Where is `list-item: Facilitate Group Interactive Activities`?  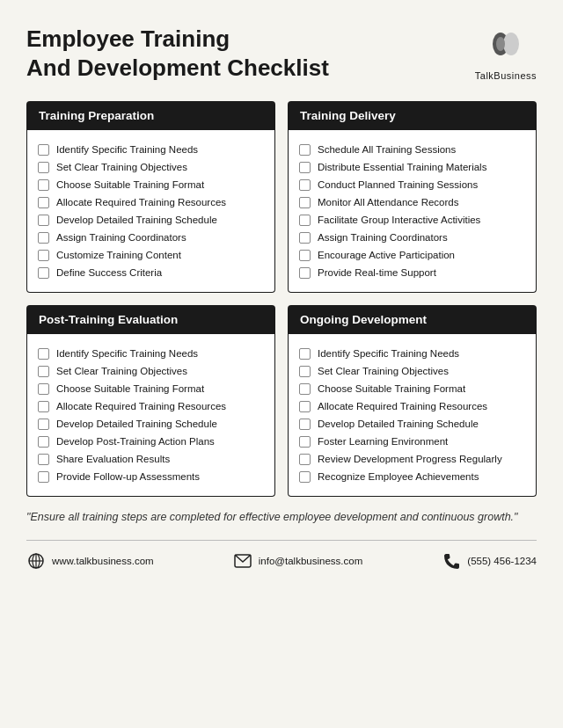 list-item: Facilitate Group Interactive Activities is located at coordinates (412, 220).